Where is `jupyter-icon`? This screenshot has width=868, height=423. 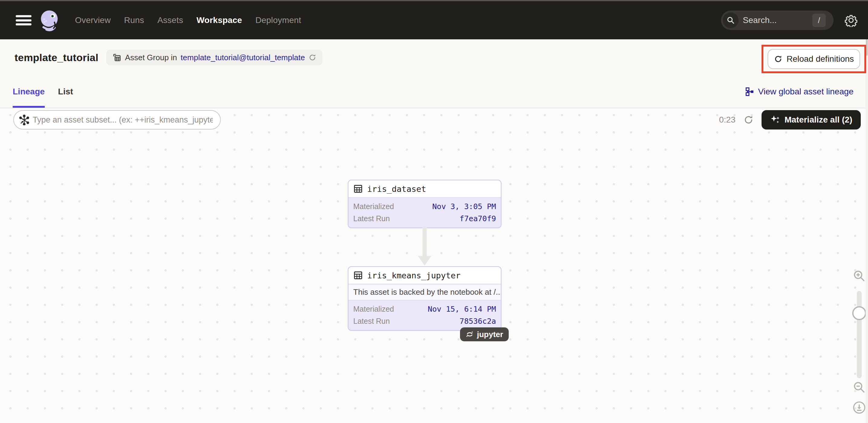 jupyter-icon is located at coordinates (470, 334).